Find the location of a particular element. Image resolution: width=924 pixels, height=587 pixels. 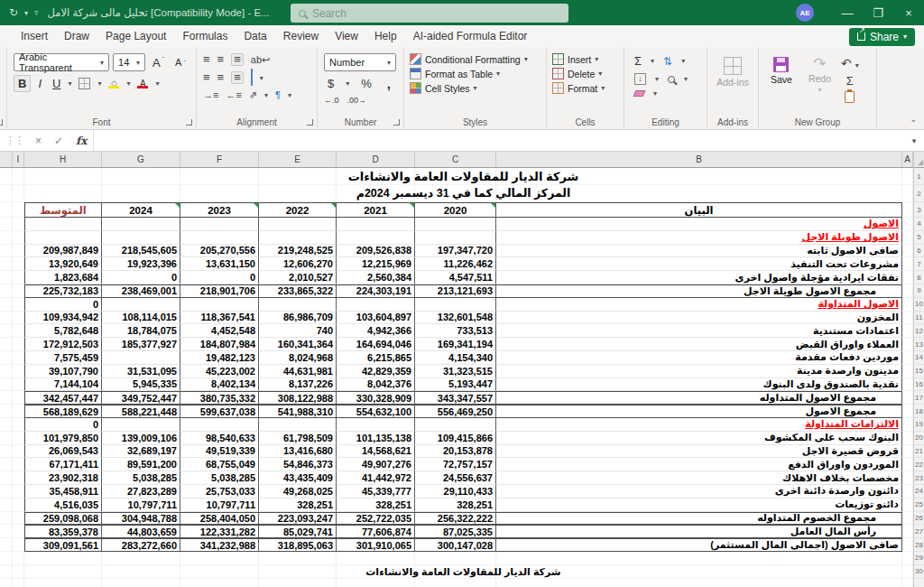

value-cell: 67,171,411 is located at coordinates (63, 464).